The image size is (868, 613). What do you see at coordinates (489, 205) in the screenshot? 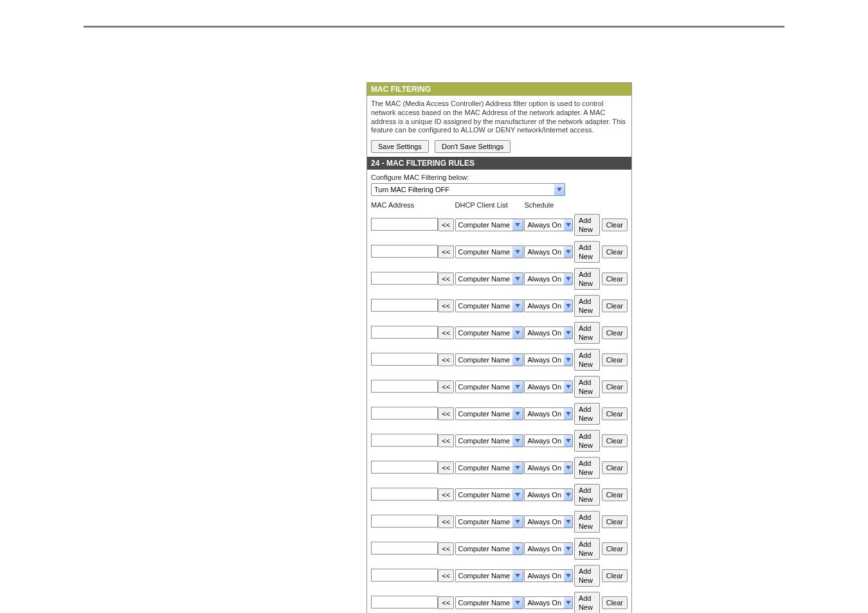
I see `header-client: DHCP Client List` at bounding box center [489, 205].